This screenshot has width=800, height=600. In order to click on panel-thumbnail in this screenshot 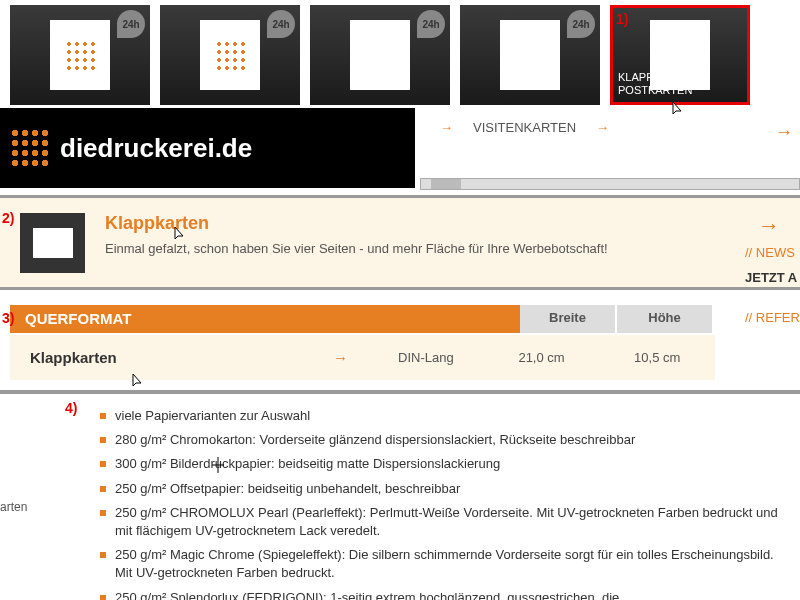, I will do `click(52, 243)`.